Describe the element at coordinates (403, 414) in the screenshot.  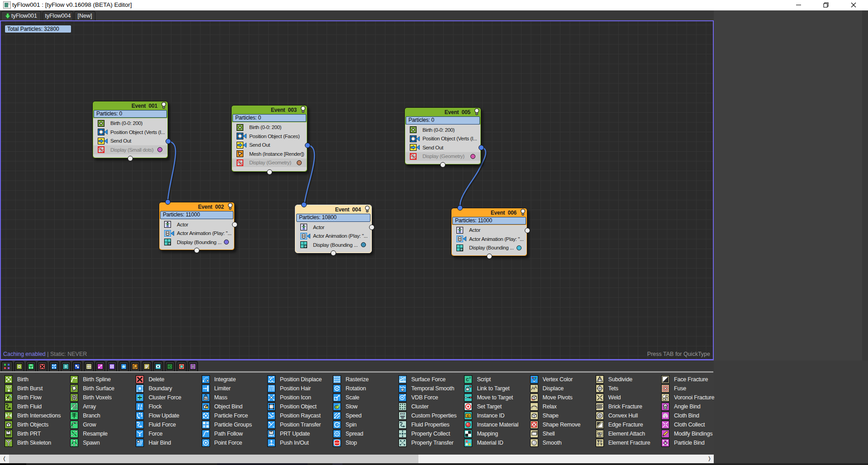
I see `svg-text: XYZ` at that location.